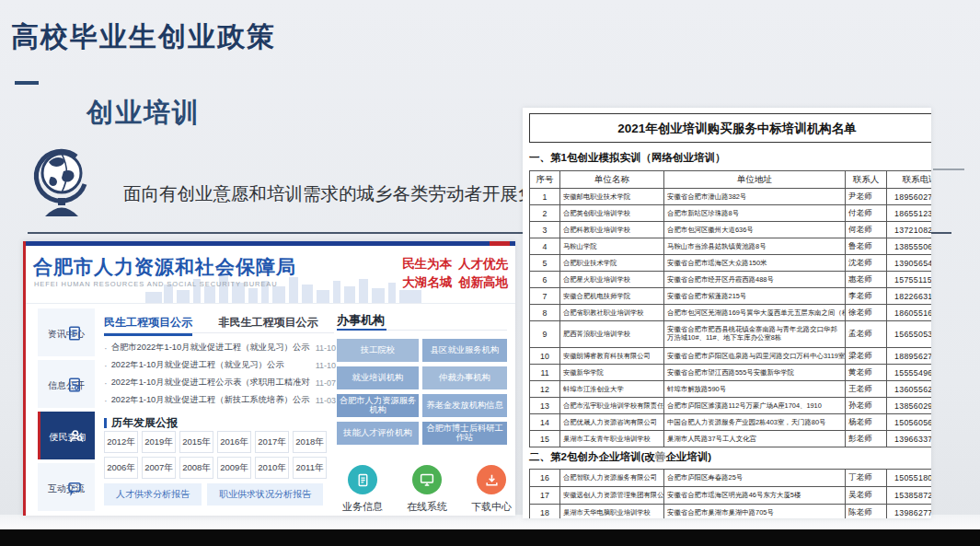  Describe the element at coordinates (731, 197) in the screenshot. I see `table-row: 1安徽邮电职业技术学院安徽省合肥市潜山路382号尹老师18956027105` at that location.